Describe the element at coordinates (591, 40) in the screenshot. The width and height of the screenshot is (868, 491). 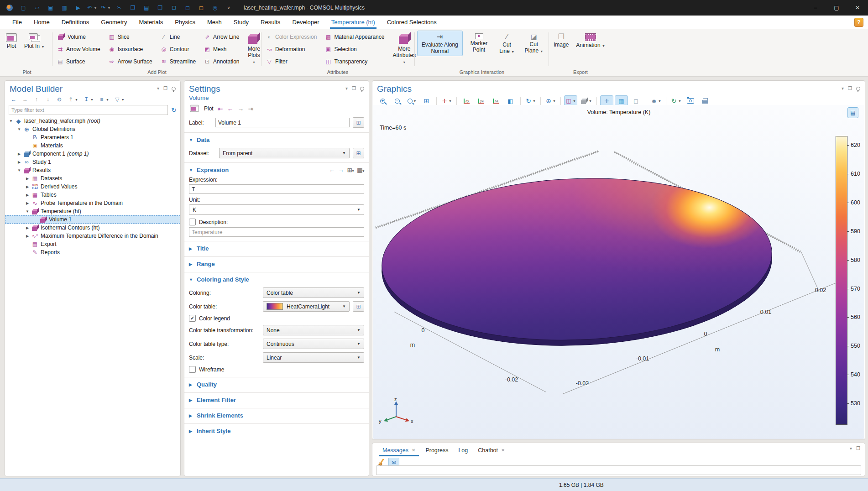
I see `animation-button: Animation ▼` at that location.